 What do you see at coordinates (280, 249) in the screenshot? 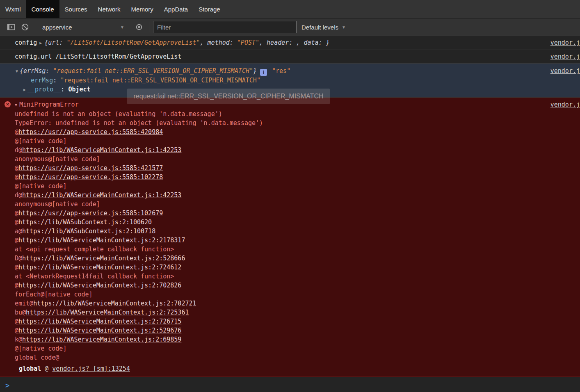
I see `stack-frame: at <api request complete callback functi…` at bounding box center [280, 249].